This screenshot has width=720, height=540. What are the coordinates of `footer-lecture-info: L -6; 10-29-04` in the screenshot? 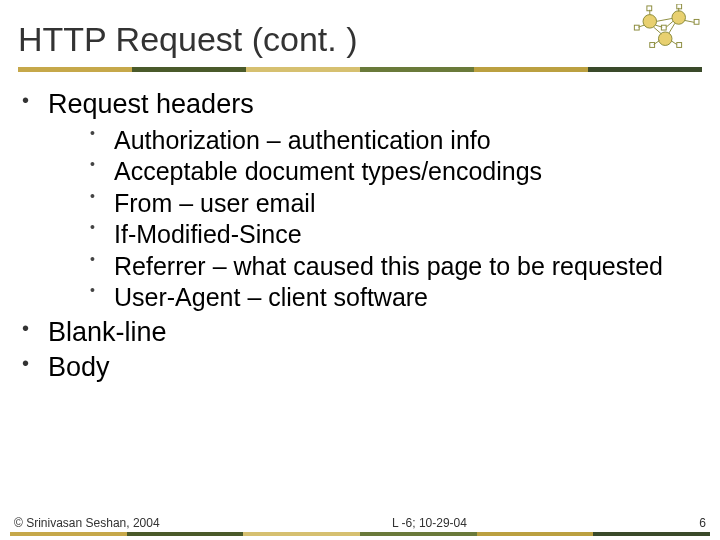 It's located at (430, 523).